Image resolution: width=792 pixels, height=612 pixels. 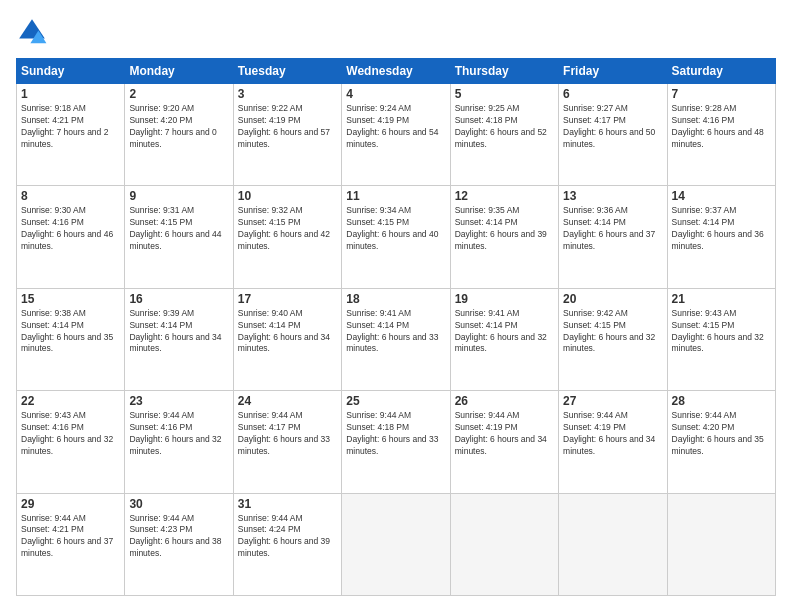 What do you see at coordinates (287, 135) in the screenshot?
I see `calendar-cell: 3 Sunrise: 9:22 AMSunset: 4:19 PMDayligh…` at bounding box center [287, 135].